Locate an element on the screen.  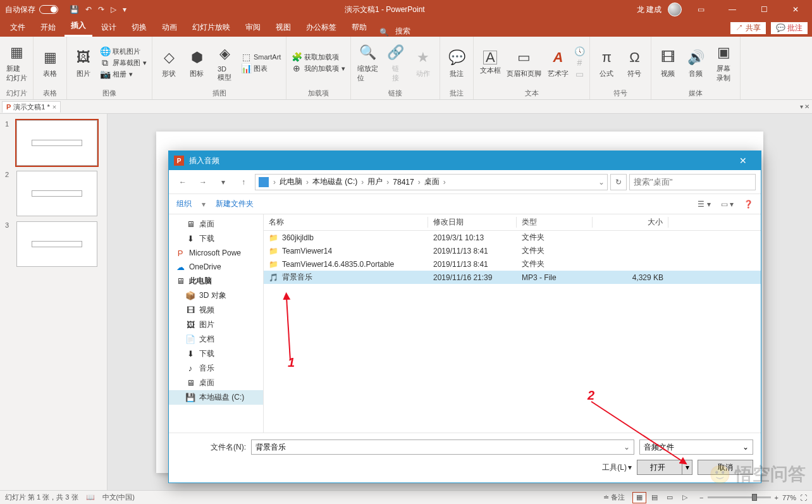
autosave-toggle: 自动保存 is located at coordinates (32, 10).